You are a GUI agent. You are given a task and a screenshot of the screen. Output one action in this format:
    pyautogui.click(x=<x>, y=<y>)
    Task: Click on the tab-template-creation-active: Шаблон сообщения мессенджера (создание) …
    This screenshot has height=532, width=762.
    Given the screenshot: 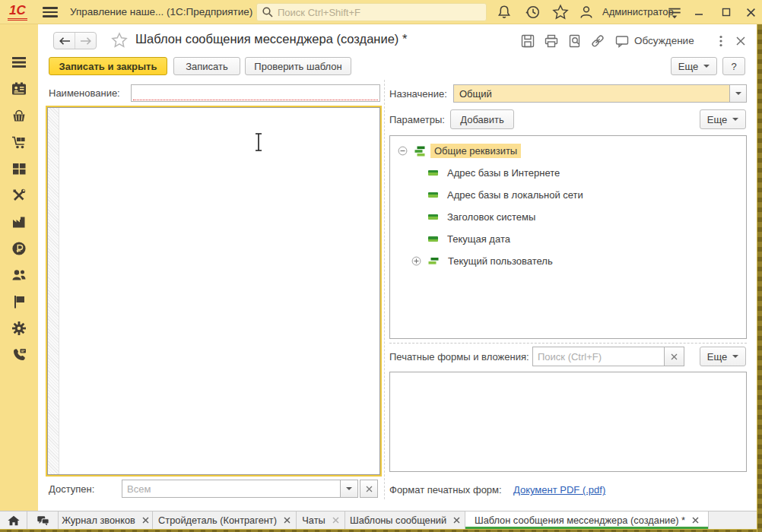 What is the action you would take?
    pyautogui.click(x=587, y=520)
    